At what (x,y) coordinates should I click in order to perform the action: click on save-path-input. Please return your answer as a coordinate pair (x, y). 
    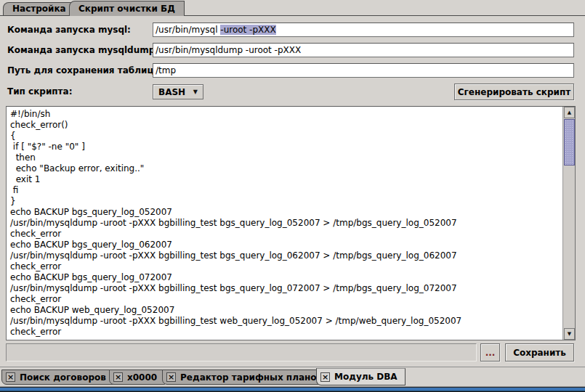
    Looking at the image, I should click on (363, 70).